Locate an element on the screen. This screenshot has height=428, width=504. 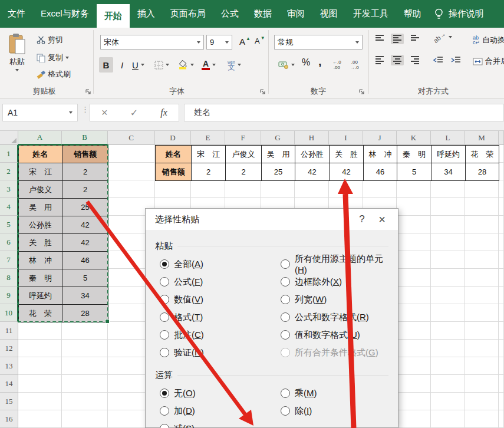
fill-handle is located at coordinates (107, 321).